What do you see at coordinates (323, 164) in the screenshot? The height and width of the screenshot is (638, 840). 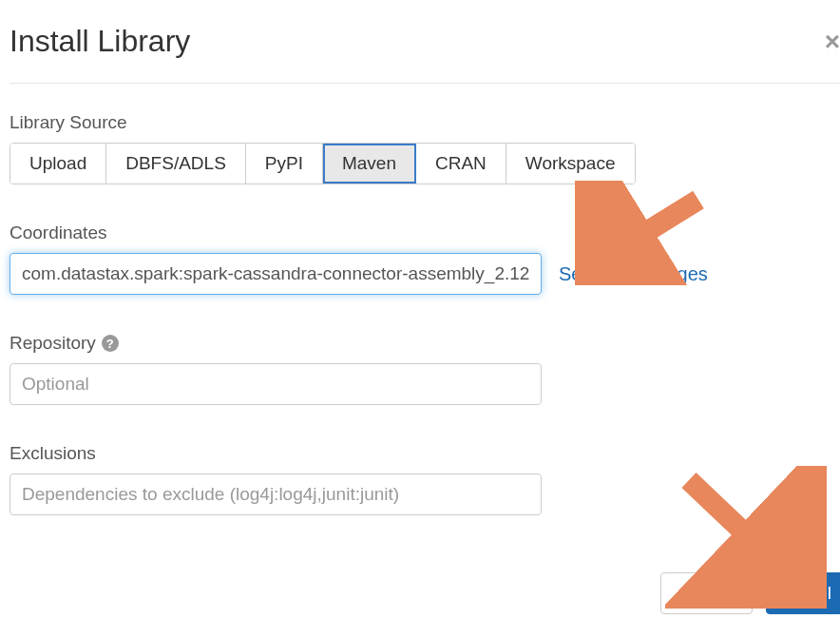 I see `library-source-tabs: Upload DBFS/ADLS PyPI Maven CRAN Workspa…` at bounding box center [323, 164].